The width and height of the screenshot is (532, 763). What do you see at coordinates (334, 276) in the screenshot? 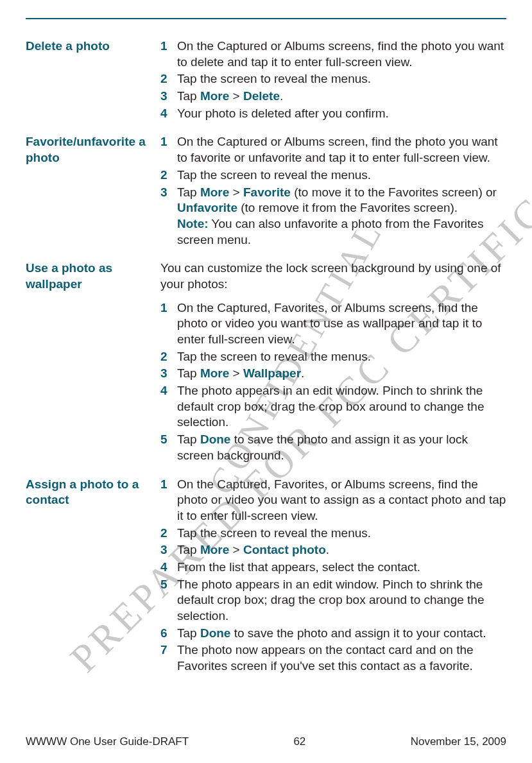
I see `section-intro: You can customize the lock screen backgr…` at bounding box center [334, 276].